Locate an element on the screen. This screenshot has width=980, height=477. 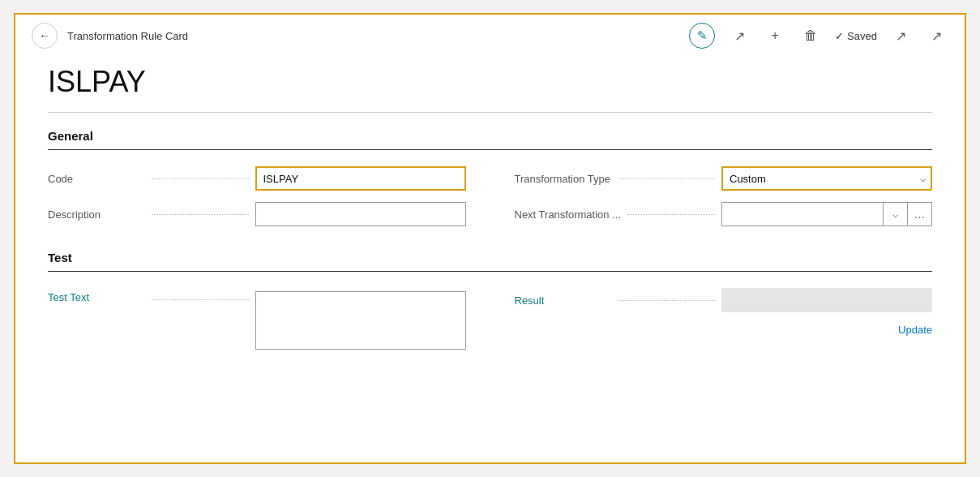
result-dotted-line is located at coordinates (667, 300).